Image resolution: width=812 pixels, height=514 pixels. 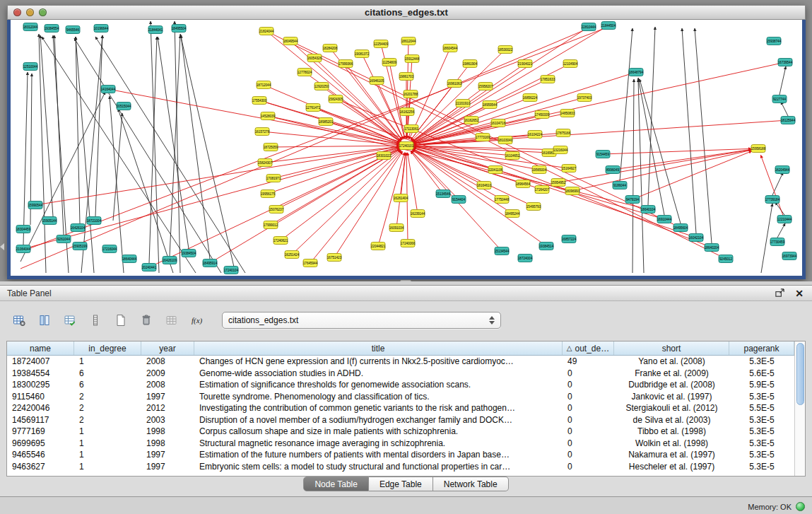 I want to click on graph-node: 18721004, so click(x=95, y=221).